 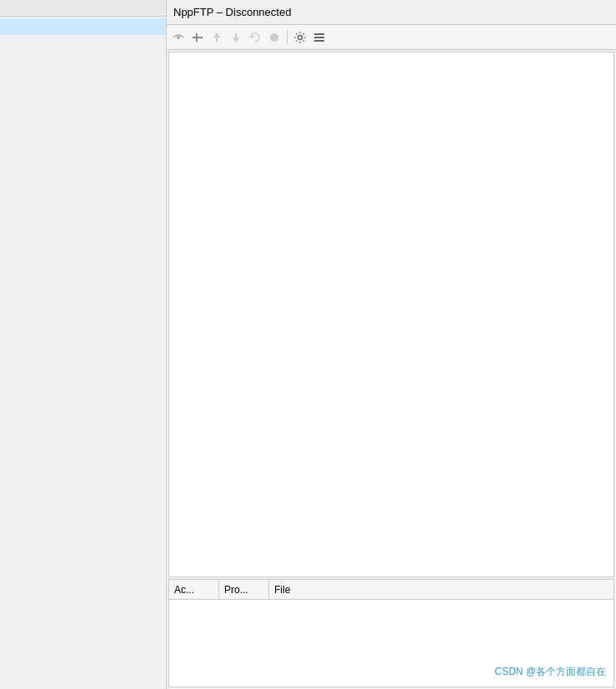 What do you see at coordinates (217, 37) in the screenshot?
I see `upload-icon` at bounding box center [217, 37].